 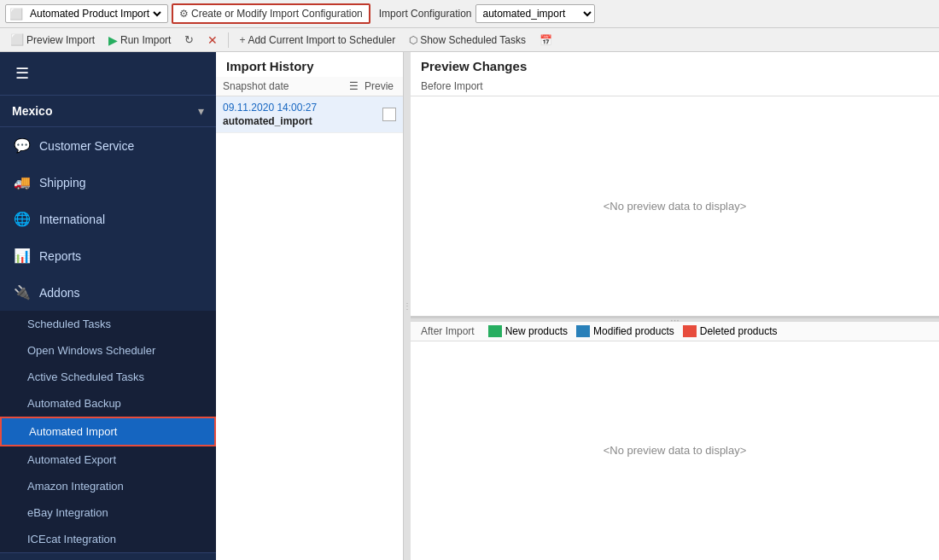 What do you see at coordinates (389, 114) in the screenshot?
I see `history-row-checkbox` at bounding box center [389, 114].